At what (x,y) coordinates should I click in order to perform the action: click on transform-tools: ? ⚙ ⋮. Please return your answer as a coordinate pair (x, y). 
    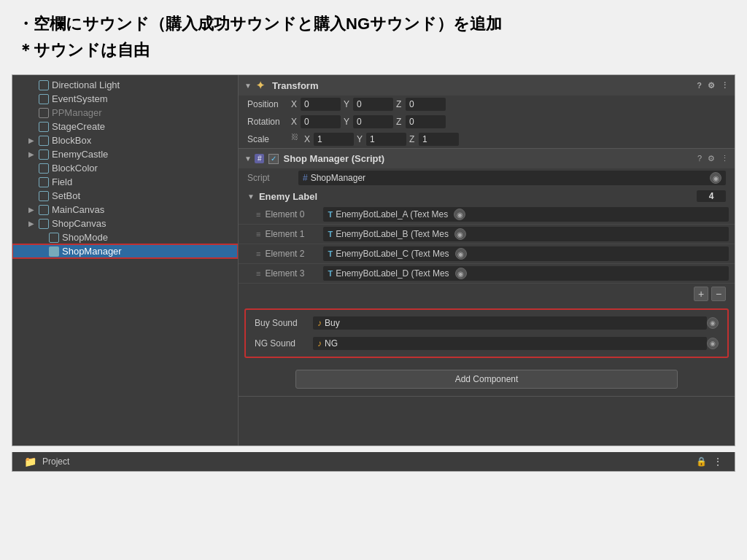
    Looking at the image, I should click on (713, 86).